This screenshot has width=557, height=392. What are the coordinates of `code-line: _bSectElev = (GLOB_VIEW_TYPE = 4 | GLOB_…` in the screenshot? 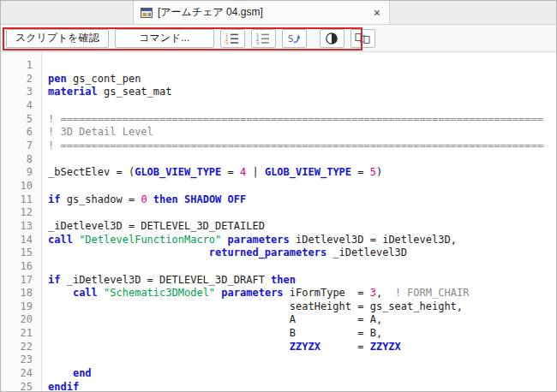 It's located at (302, 173).